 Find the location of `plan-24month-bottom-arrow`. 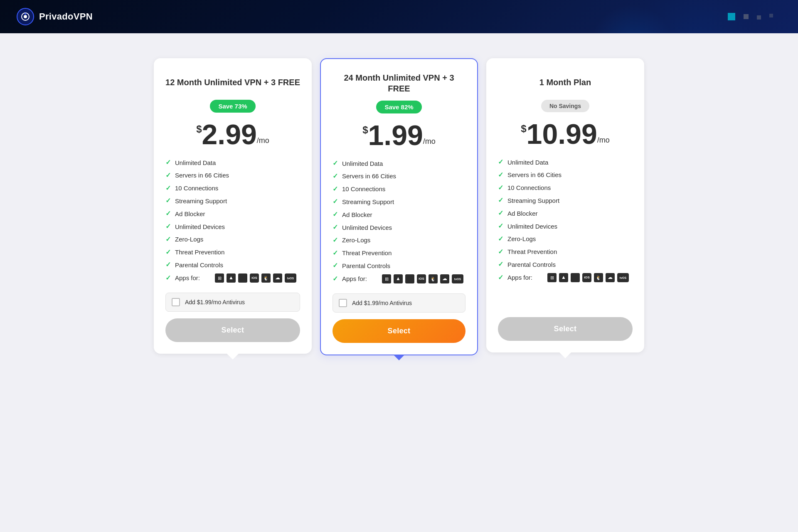

plan-24month-bottom-arrow is located at coordinates (399, 357).